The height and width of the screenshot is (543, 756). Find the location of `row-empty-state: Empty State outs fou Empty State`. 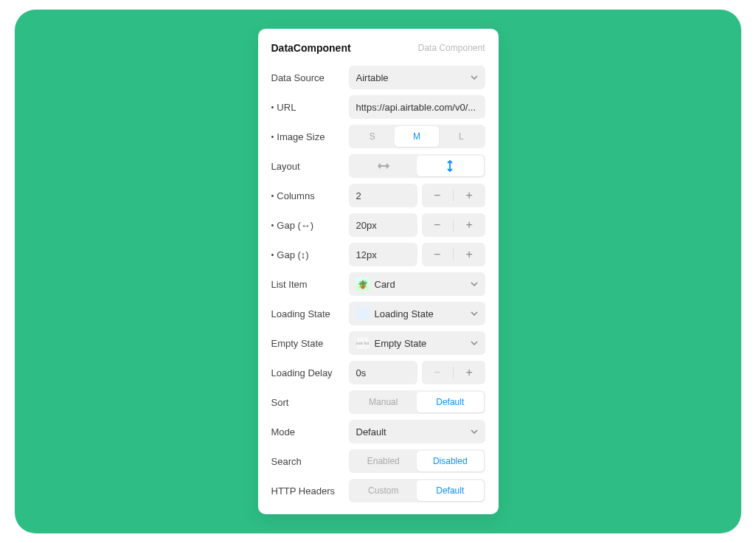

row-empty-state: Empty State outs fou Empty State is located at coordinates (378, 343).